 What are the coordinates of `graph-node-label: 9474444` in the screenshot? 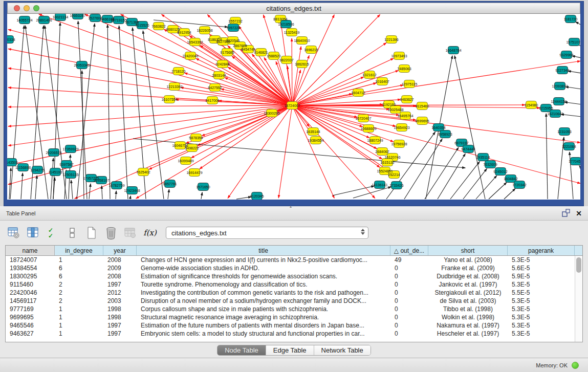 It's located at (468, 149).